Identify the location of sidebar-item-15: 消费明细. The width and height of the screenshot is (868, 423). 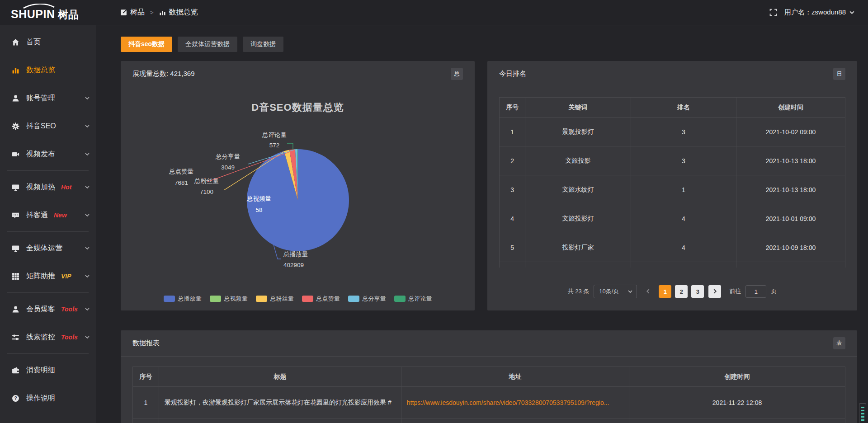
(48, 370).